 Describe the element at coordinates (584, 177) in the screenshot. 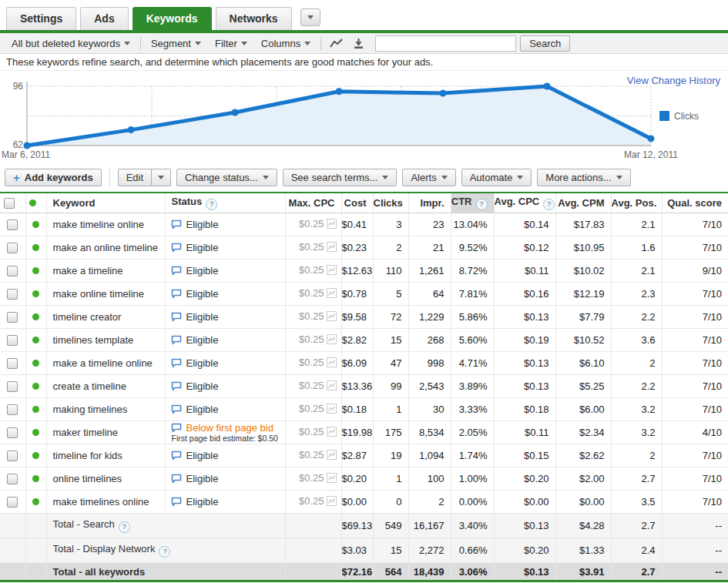

I see `more-actions-button: More actions...` at that location.